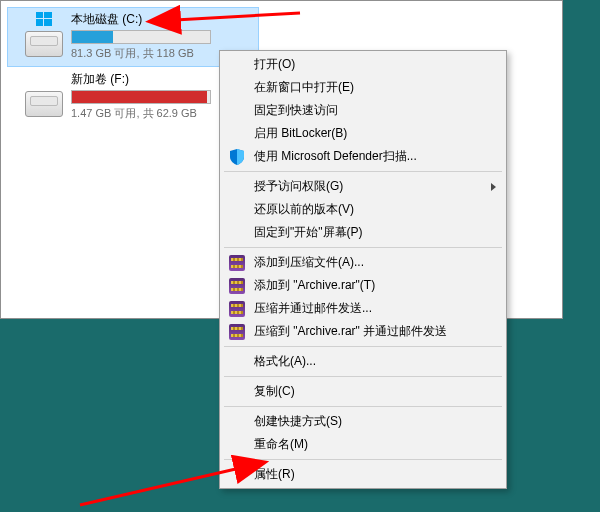 Image resolution: width=600 pixels, height=512 pixels. I want to click on menu-pin-quick-access: 固定到快速访问, so click(363, 110).